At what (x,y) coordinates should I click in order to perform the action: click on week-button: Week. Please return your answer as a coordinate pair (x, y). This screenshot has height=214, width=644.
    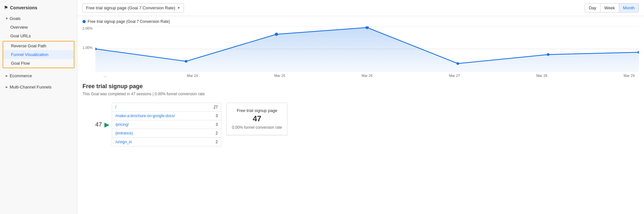
    Looking at the image, I should click on (610, 8).